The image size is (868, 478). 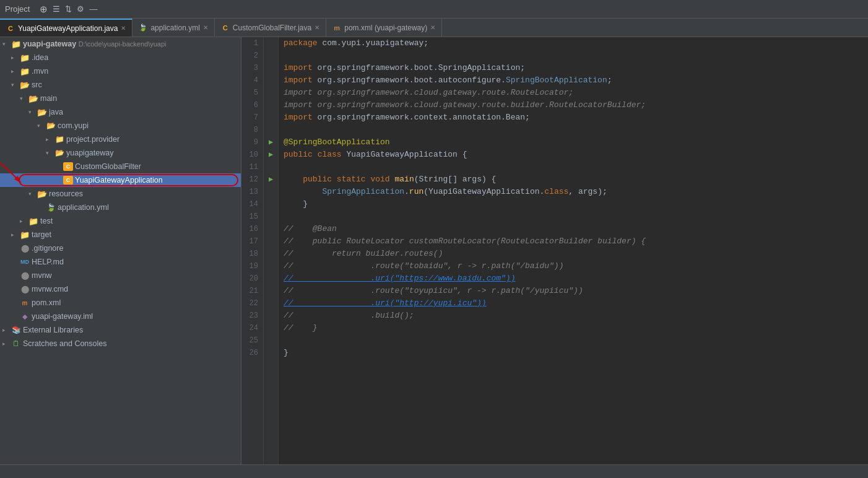 What do you see at coordinates (43, 9) in the screenshot?
I see `toolbar-icon-globe: ⊕` at bounding box center [43, 9].